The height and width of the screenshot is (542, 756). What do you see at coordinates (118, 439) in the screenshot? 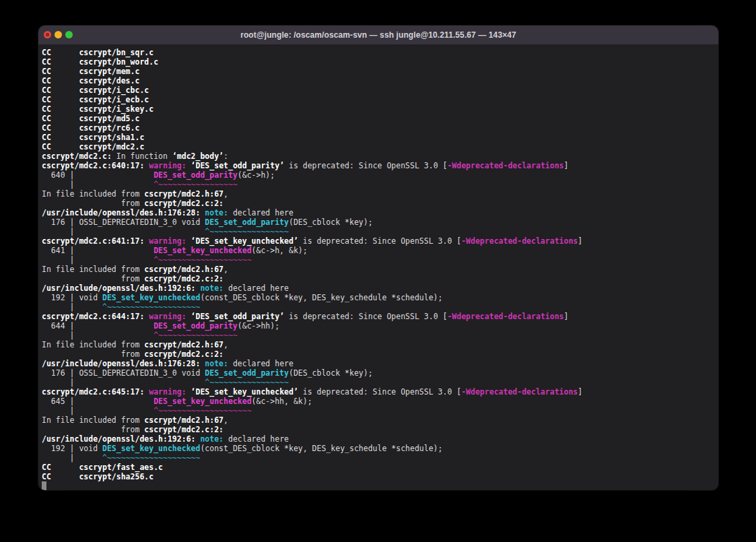
I see `terminal-text-segment: /usr/include/openssl/des.h:192:6:` at bounding box center [118, 439].